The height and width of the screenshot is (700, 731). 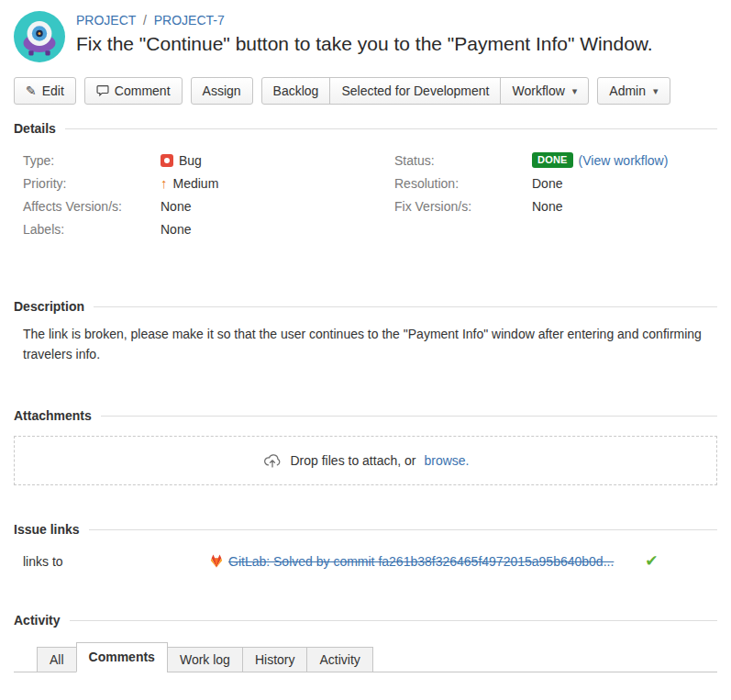 What do you see at coordinates (365, 44) in the screenshot?
I see `issue-title: Fix the "Continue" button to take you to…` at bounding box center [365, 44].